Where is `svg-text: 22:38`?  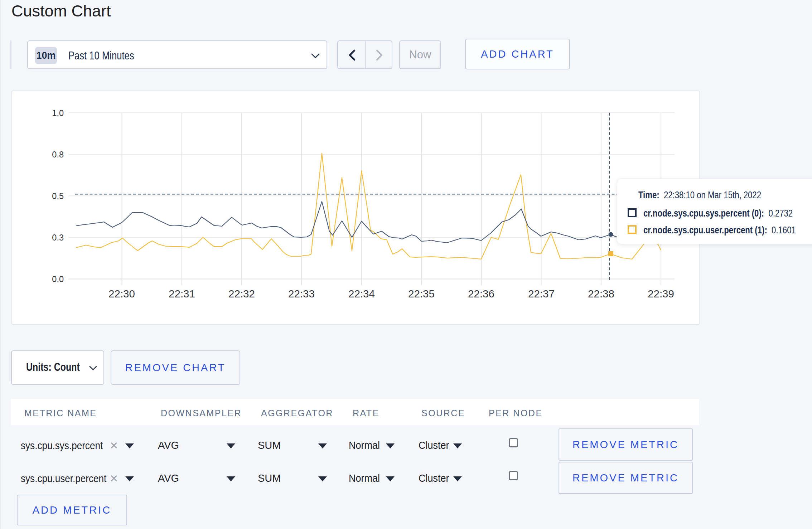 svg-text: 22:38 is located at coordinates (601, 293).